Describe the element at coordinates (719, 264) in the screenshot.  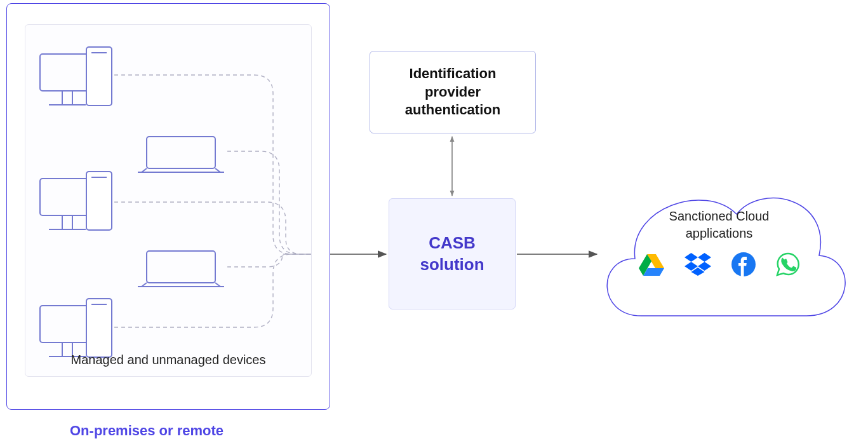
I see `cloud-app-icons` at that location.